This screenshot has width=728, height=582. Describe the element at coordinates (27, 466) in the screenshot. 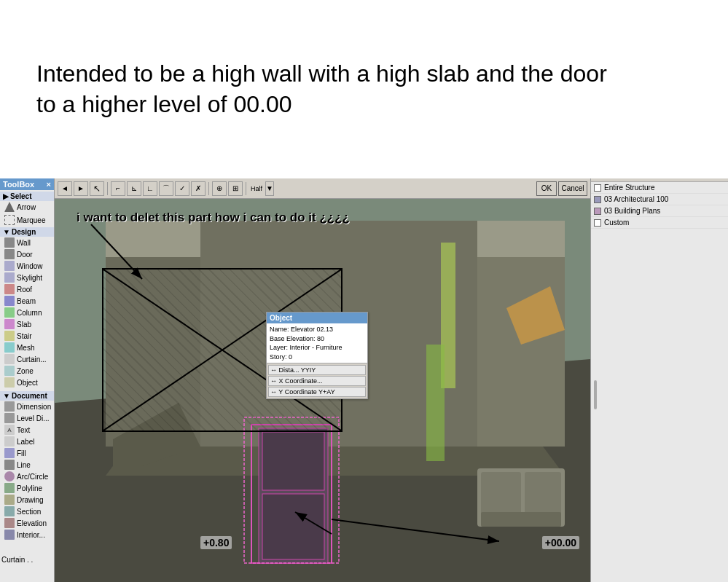

I see `toolbox-section-document: ▼ Document Dimension Level Di... A Text …` at that location.